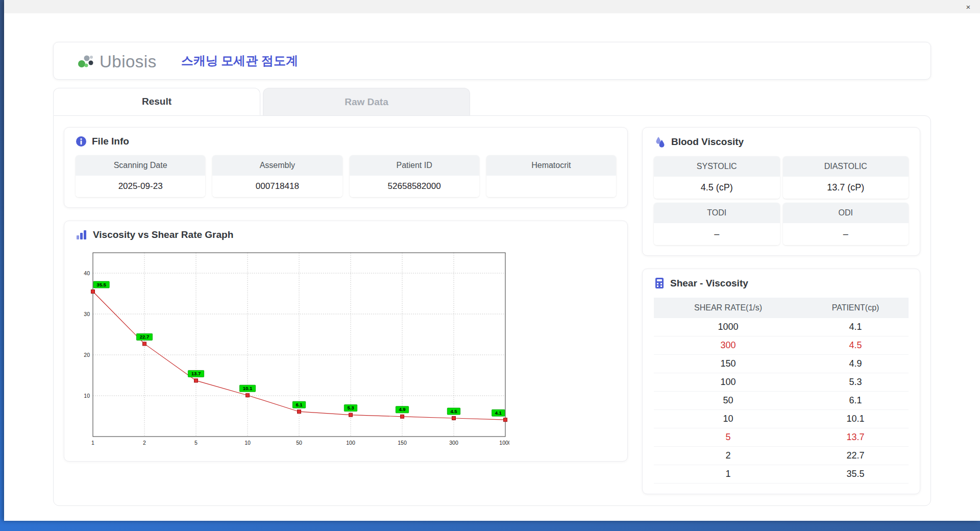 The height and width of the screenshot is (531, 980). Describe the element at coordinates (781, 327) in the screenshot. I see `table-row: 10004.1` at that location.